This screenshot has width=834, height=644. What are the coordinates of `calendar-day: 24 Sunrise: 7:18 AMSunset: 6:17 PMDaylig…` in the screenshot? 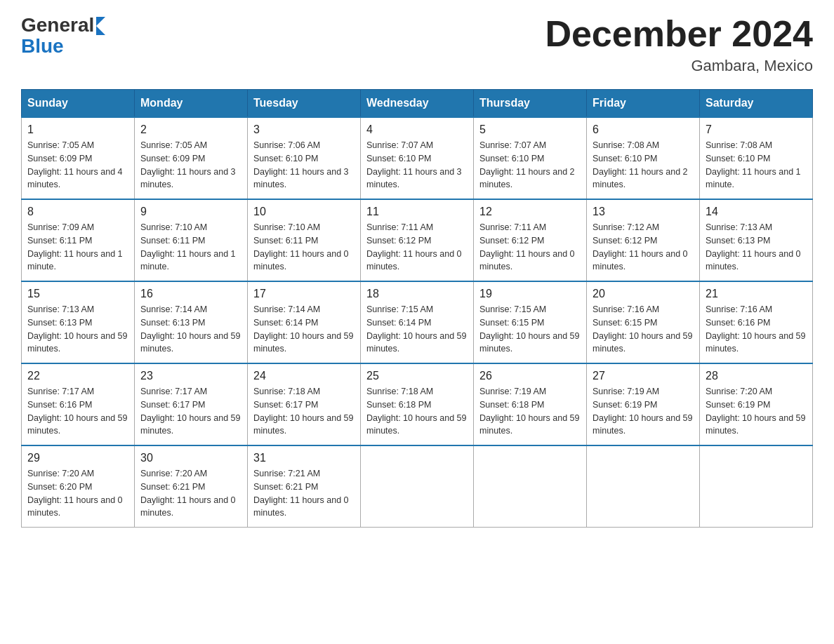 It's located at (305, 404).